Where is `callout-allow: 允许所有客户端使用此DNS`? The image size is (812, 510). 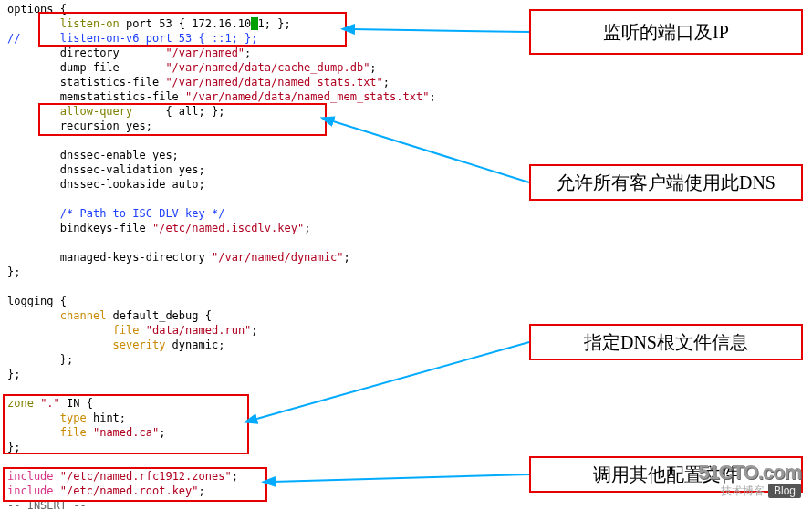 callout-allow: 允许所有客户端使用此DNS is located at coordinates (666, 182).